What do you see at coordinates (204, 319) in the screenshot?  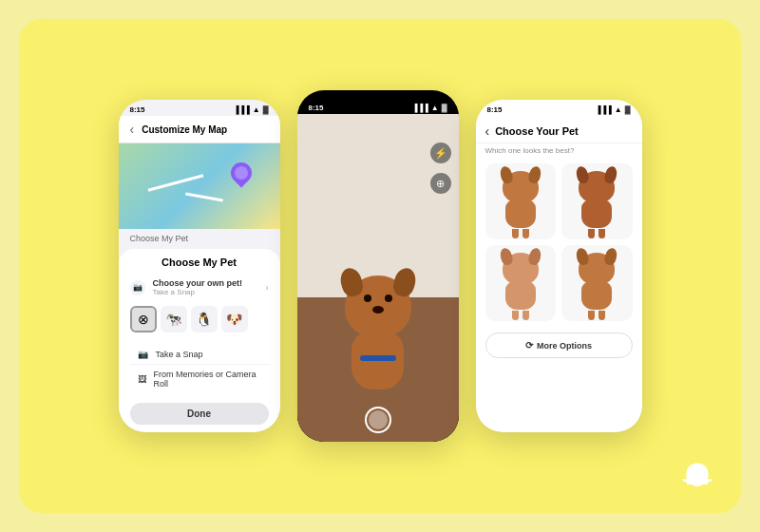 I see `pet-icon-penguin: 🐧` at bounding box center [204, 319].